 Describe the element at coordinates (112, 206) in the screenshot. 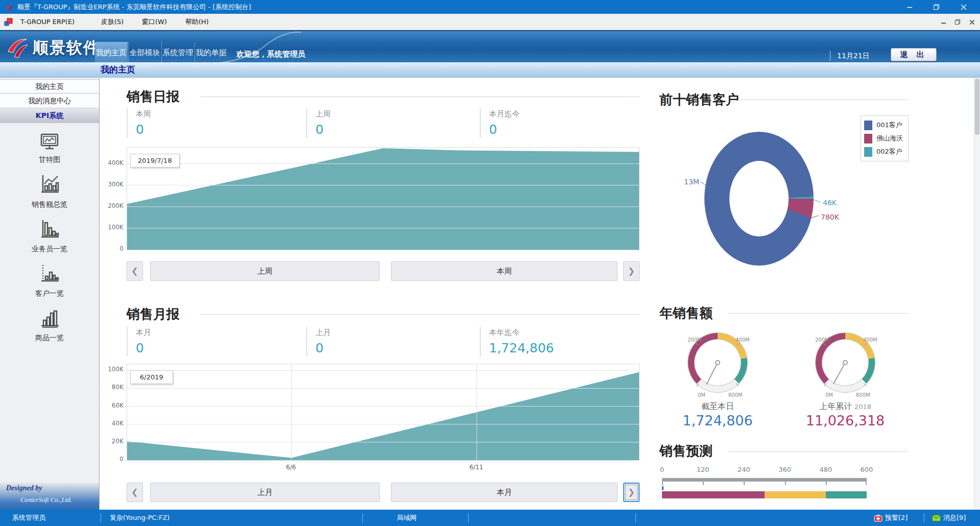

I see `y-tick-label: 200K` at that location.